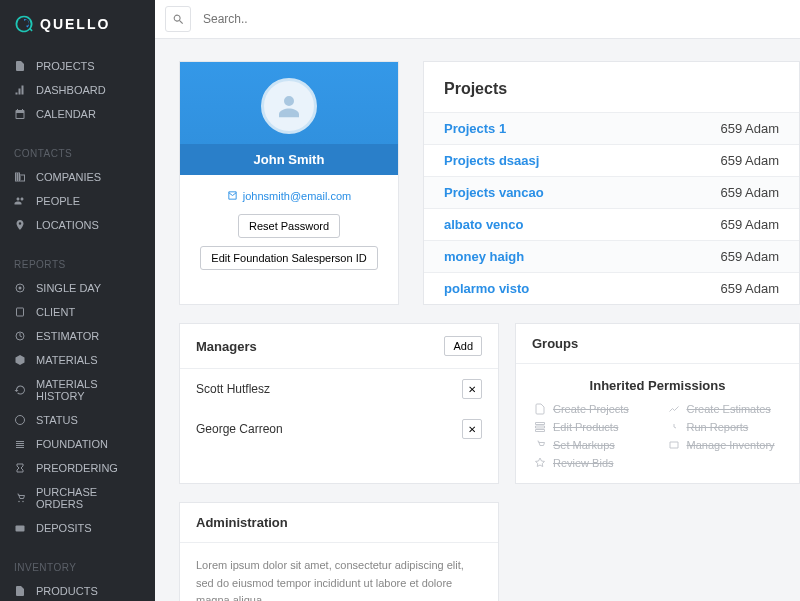 This screenshot has height=601, width=800. What do you see at coordinates (612, 288) in the screenshot?
I see `project-row: polarmo visto659 Adam` at bounding box center [612, 288].